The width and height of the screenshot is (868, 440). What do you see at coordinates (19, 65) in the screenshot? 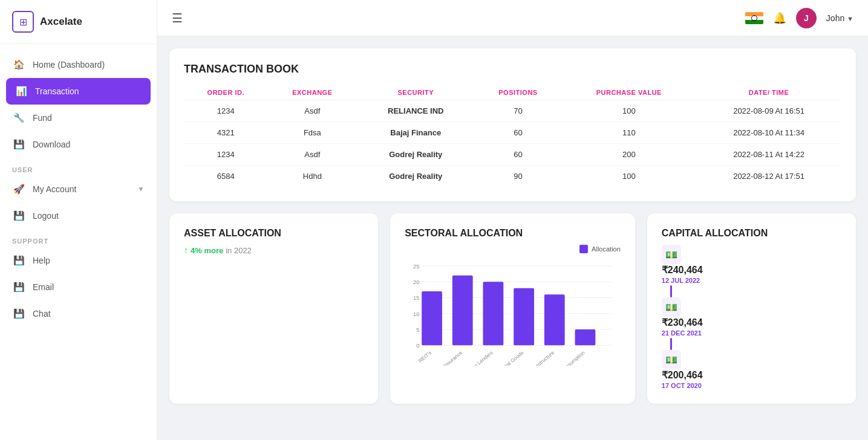
I see `home-icon: 🏠` at bounding box center [19, 65].